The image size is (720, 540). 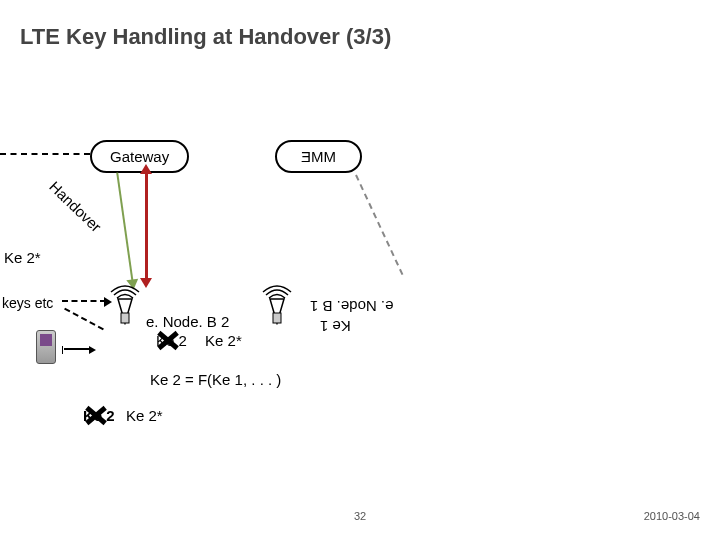 I want to click on enodeb1-label: e. Node. B 1, so click(x=352, y=306).